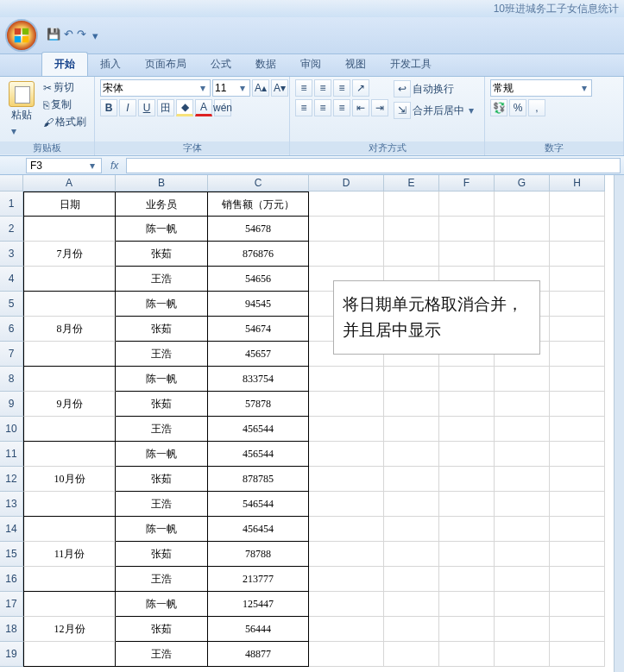 This screenshot has height=672, width=624. I want to click on tab-review: 审阅, so click(311, 64).